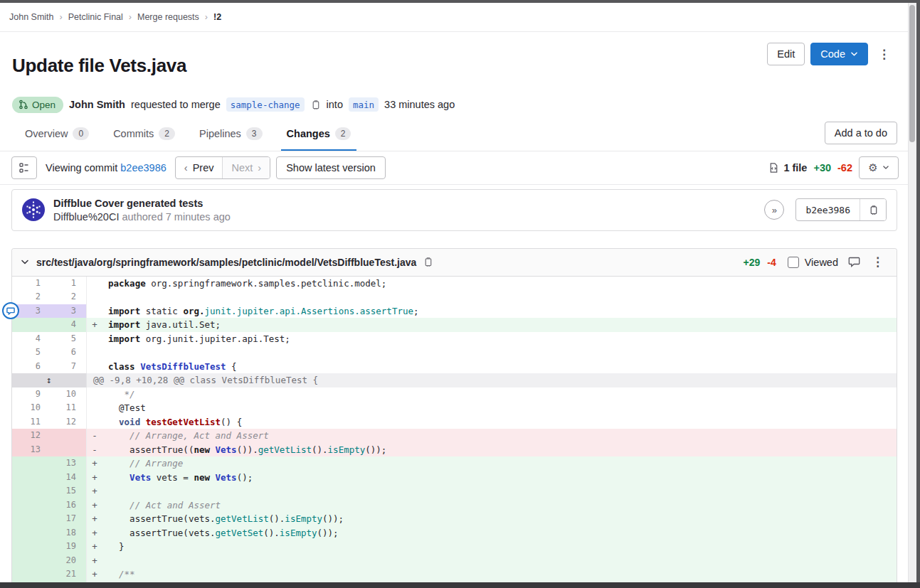 The image size is (920, 588). Describe the element at coordinates (231, 135) in the screenshot. I see `tab-pipelines: Pipelines3` at that location.